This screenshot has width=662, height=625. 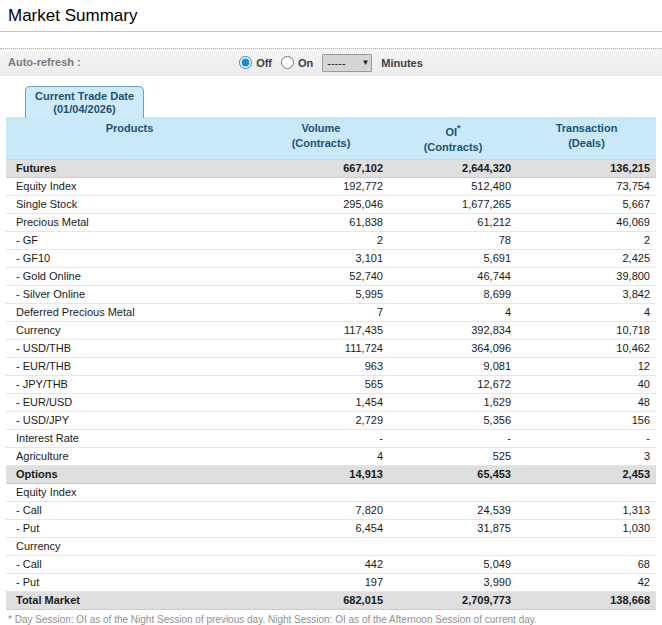 What do you see at coordinates (586, 402) in the screenshot?
I see `deals-cell: 48` at bounding box center [586, 402].